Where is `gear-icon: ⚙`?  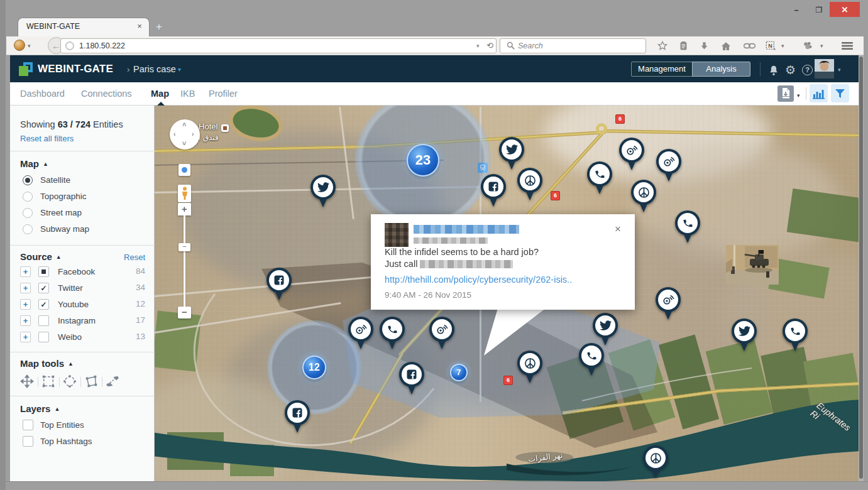
gear-icon: ⚙ is located at coordinates (791, 69).